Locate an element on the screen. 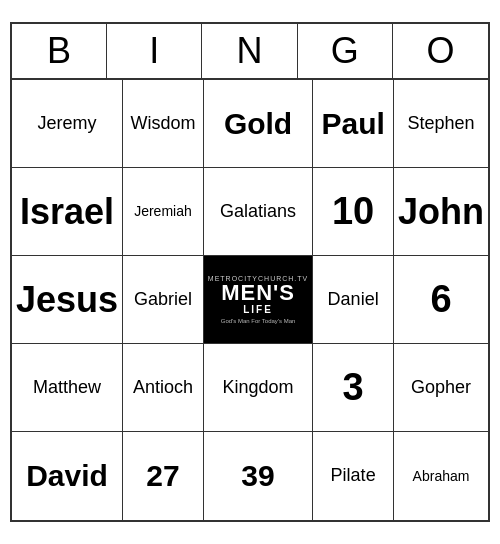  bingo-cell: 27 is located at coordinates (164, 476).